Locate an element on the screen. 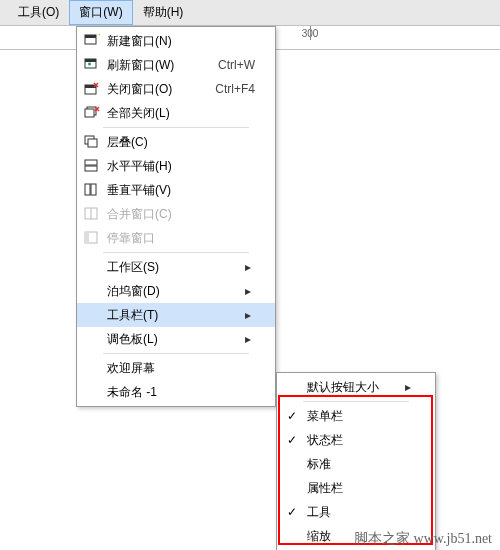  toolbars-submenu: 默认按钮大小 ▸ ✓ 菜单栏 ✓ 状态栏 标准 属性栏 ✓ 工具 缩放 is located at coordinates (356, 461).